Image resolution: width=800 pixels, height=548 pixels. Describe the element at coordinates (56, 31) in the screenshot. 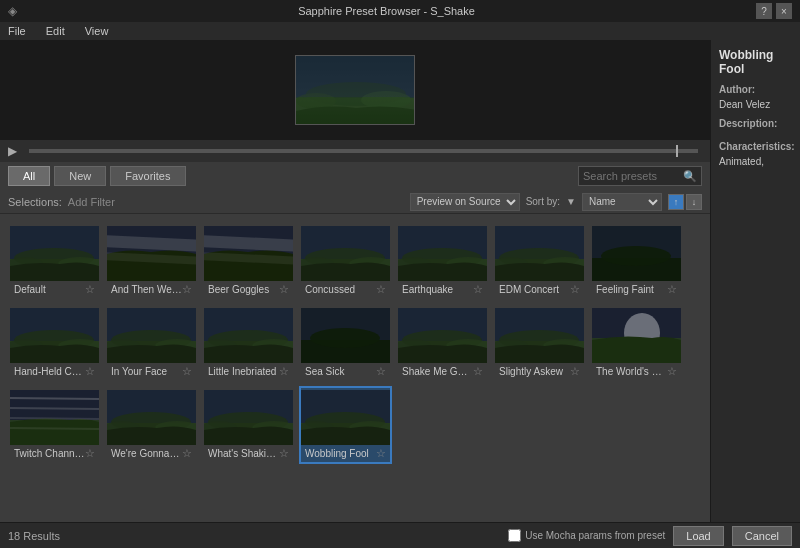

I see `menu-edit: Edit` at that location.